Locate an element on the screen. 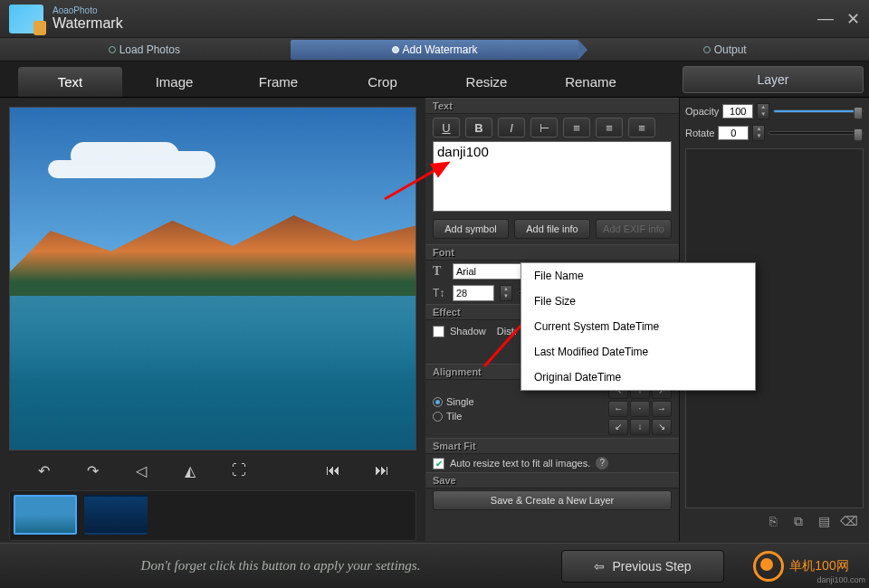  tab-image: Image is located at coordinates (174, 81).